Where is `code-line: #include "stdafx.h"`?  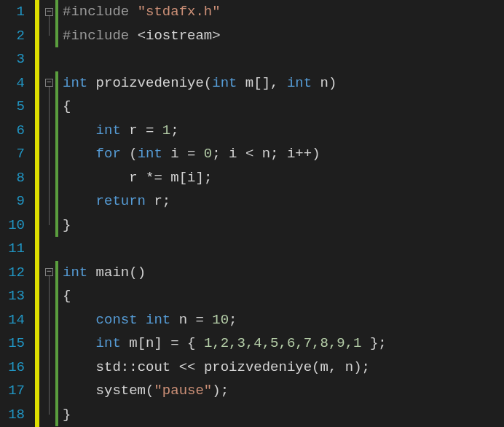 code-line: #include "stdafx.h" is located at coordinates (280, 12).